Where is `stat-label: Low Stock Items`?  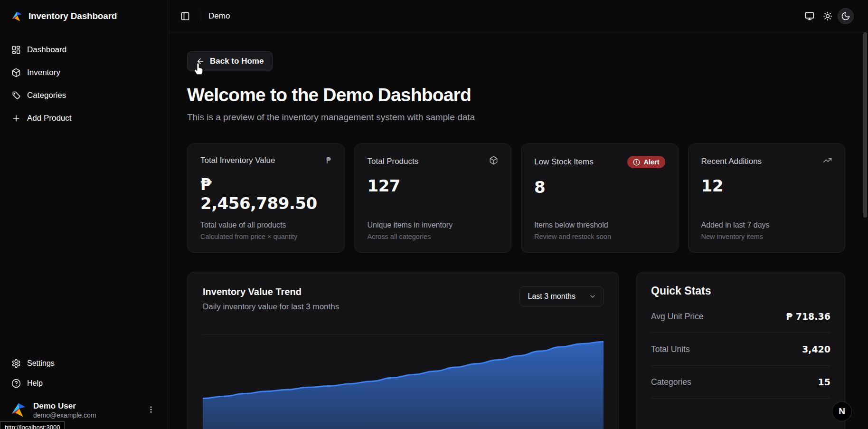 stat-label: Low Stock Items is located at coordinates (564, 162).